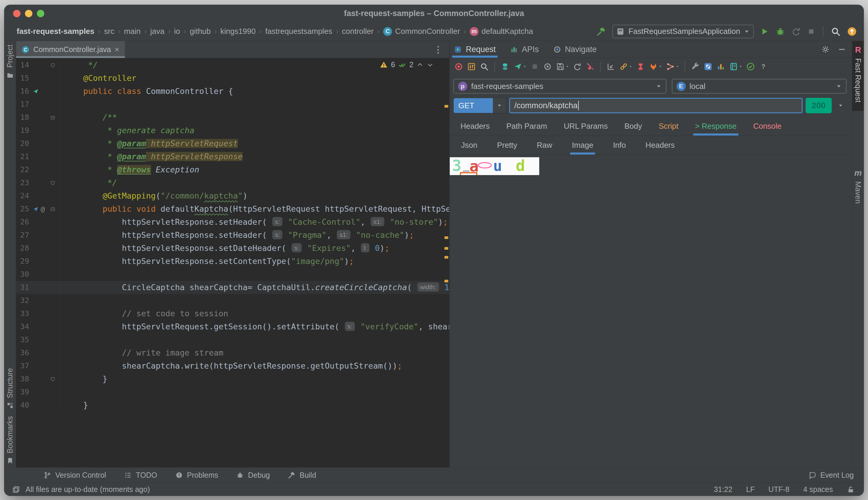 This screenshot has height=500, width=868. Describe the element at coordinates (23, 91) in the screenshot. I see `line-number: 16` at that location.